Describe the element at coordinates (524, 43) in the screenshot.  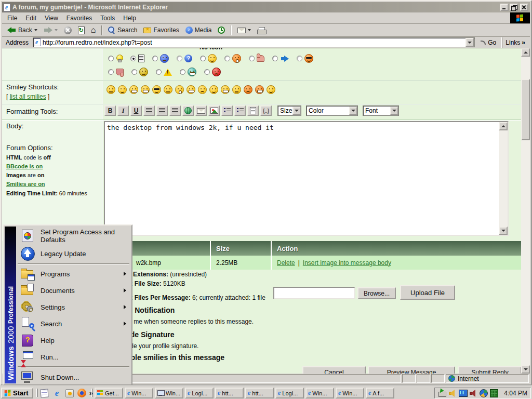
I see `links-chevron-icon: »` at that location.